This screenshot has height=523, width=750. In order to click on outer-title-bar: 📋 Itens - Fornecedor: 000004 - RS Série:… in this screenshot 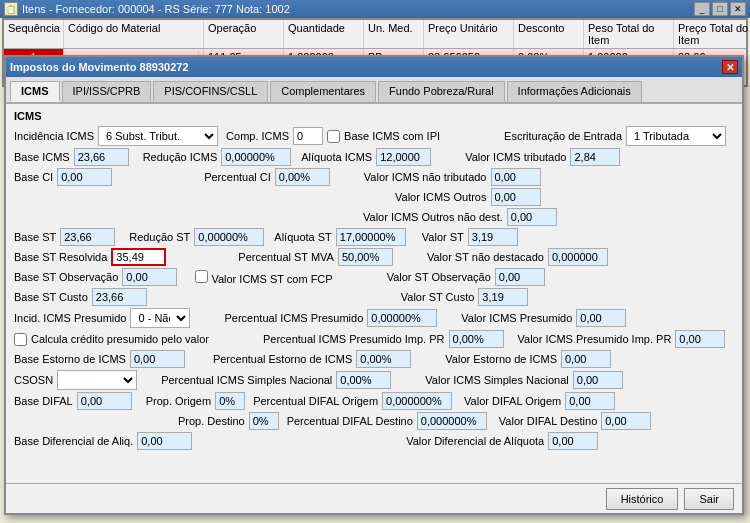, I will do `click(375, 9)`.